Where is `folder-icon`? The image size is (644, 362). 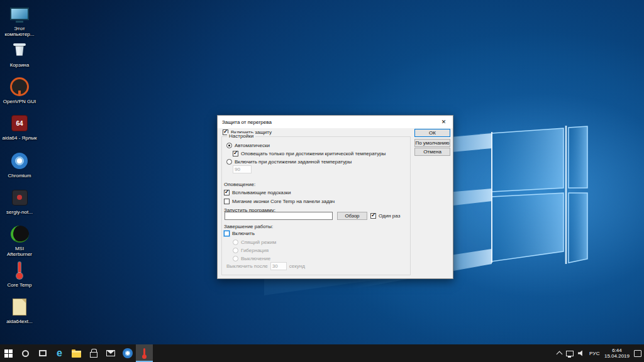
folder-icon is located at coordinates (77, 354).